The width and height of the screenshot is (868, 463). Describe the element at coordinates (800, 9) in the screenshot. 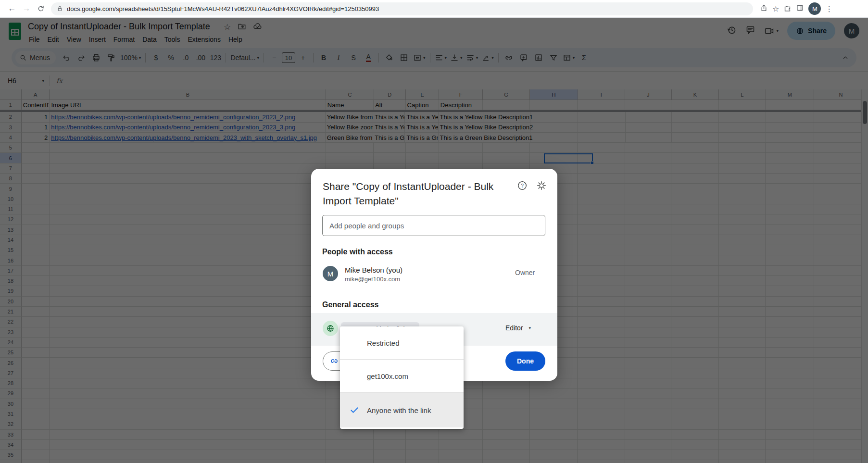

I see `side-panel-icon` at that location.